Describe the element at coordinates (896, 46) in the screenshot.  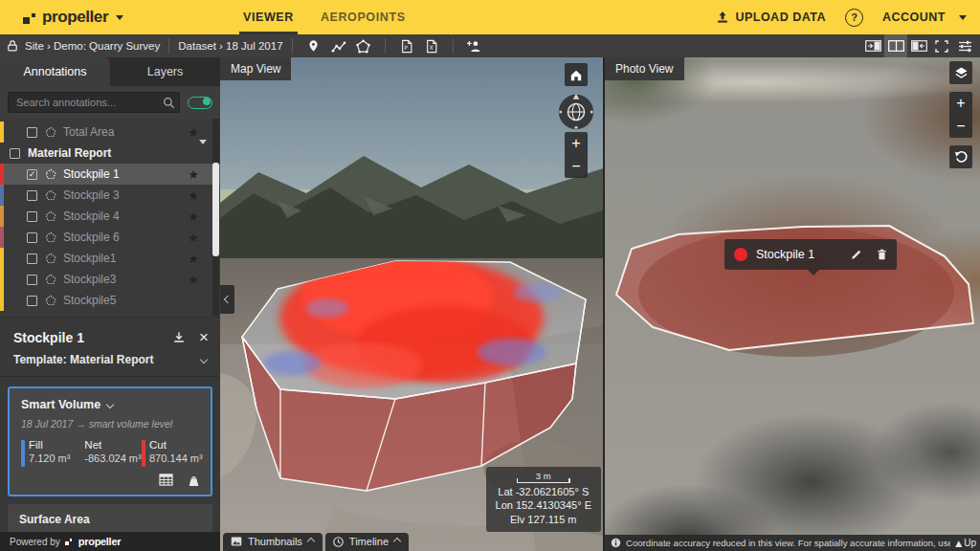
I see `split-view-button` at that location.